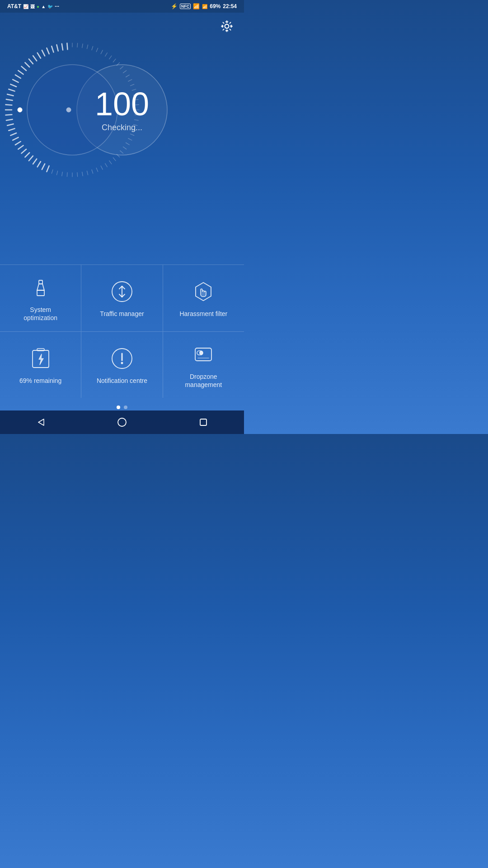  I want to click on wifi-icon: 📶, so click(196, 6).